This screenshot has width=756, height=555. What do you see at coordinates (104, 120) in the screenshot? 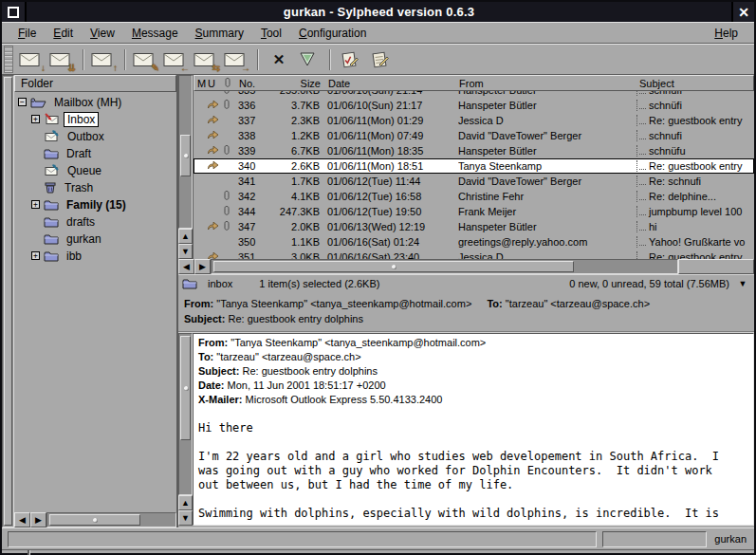
I see `folder-item-inbox: +Inbox` at bounding box center [104, 120].